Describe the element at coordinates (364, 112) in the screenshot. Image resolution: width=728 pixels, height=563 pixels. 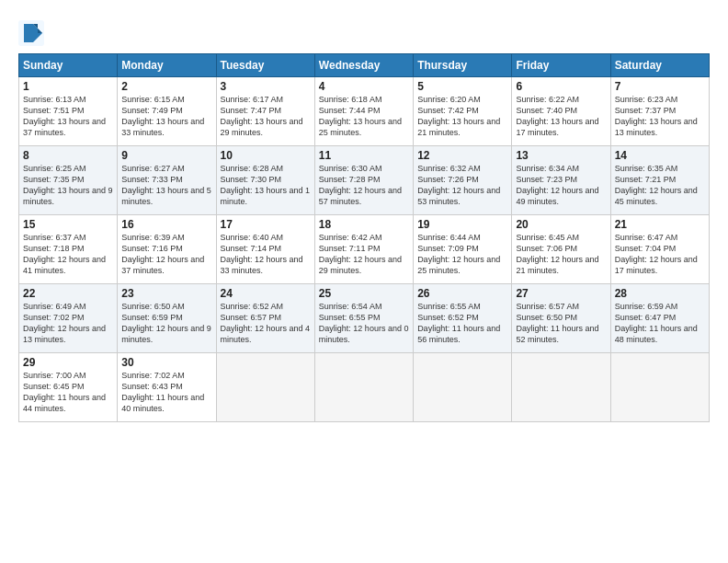
I see `calendar-week-row: 1 Sunrise: 6:13 AMSunset: 7:51 PMDayligh…` at that location.